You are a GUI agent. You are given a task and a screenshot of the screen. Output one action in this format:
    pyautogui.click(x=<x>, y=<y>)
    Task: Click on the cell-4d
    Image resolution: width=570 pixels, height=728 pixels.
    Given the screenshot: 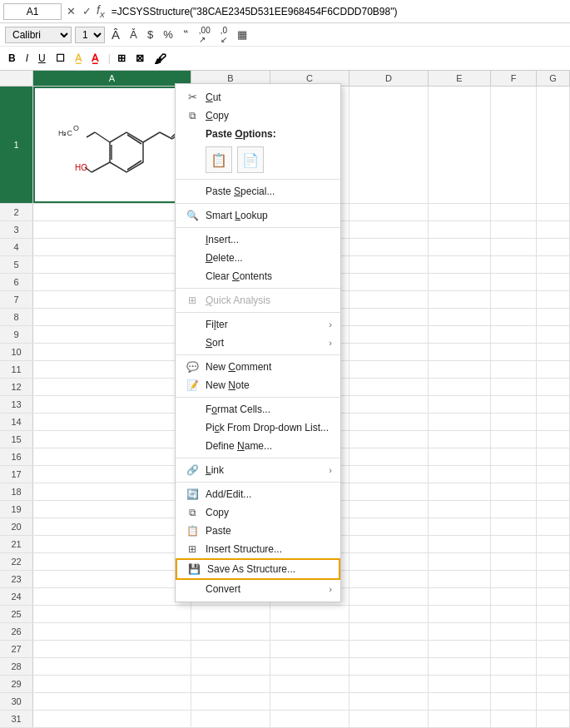 What is the action you would take?
    pyautogui.click(x=389, y=247)
    